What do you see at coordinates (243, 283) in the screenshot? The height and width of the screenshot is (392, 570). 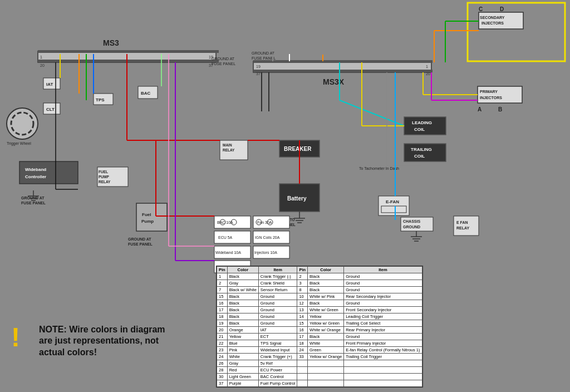 I see `legend-cell: Gray` at bounding box center [243, 283].